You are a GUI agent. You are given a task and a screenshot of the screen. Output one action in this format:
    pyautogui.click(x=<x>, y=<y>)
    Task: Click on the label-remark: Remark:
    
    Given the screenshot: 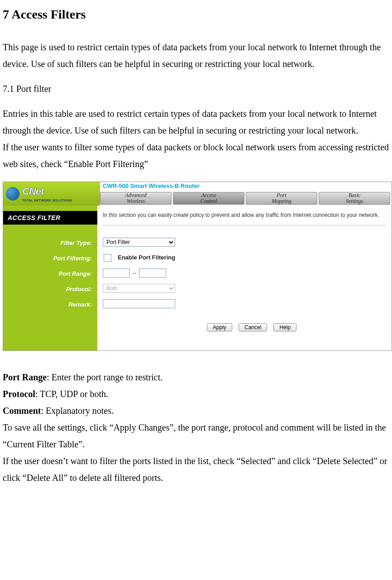 What is the action you would take?
    pyautogui.click(x=50, y=305)
    